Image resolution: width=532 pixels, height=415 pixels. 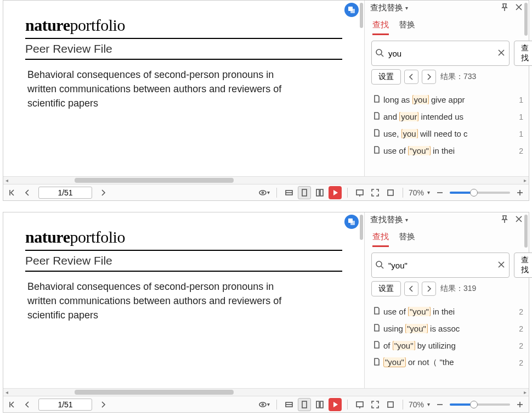 I want to click on search-result: and your intended us 1, so click(x=449, y=116).